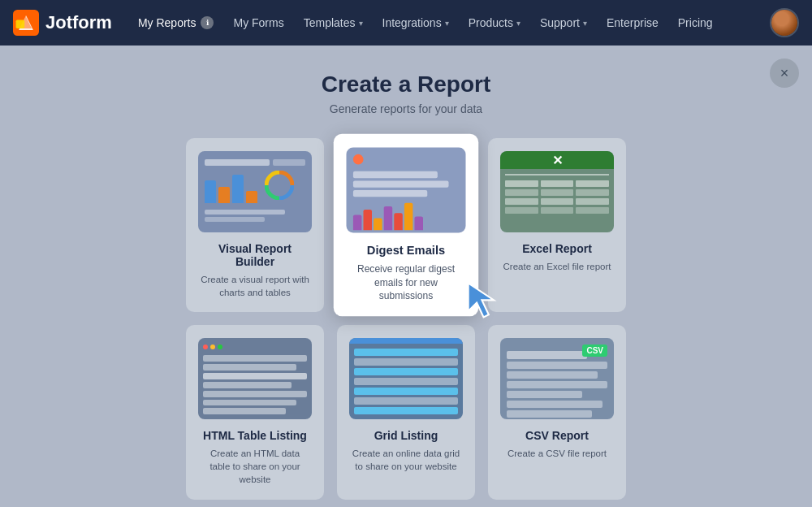 The width and height of the screenshot is (812, 507). Describe the element at coordinates (695, 23) in the screenshot. I see `nav-item-pricing: Pricing` at that location.